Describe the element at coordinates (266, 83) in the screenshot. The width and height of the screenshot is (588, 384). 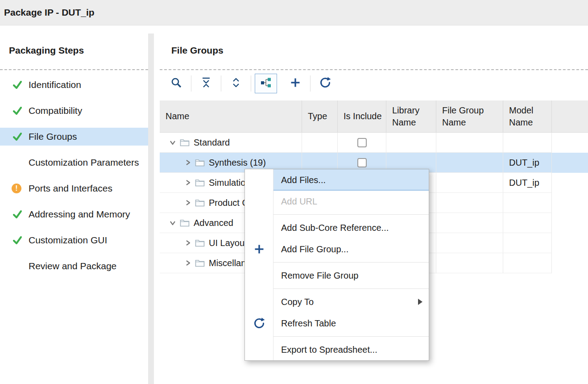
I see `hierarchy-view-icon` at that location.